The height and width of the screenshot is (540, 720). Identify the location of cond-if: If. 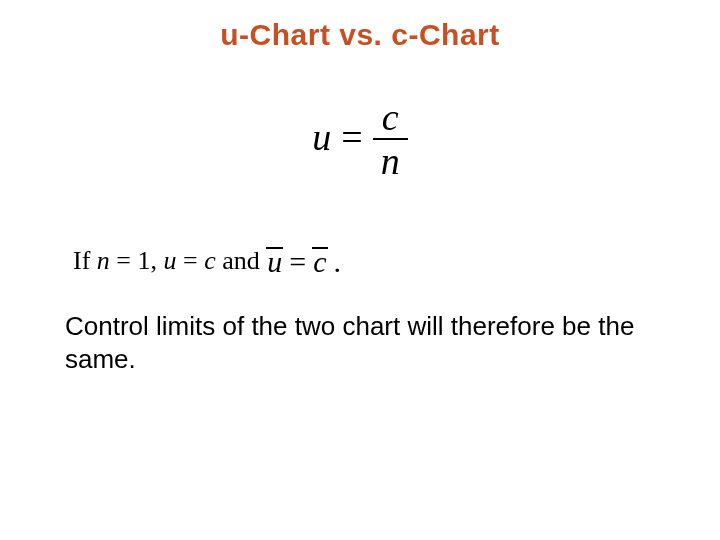
(85, 260).